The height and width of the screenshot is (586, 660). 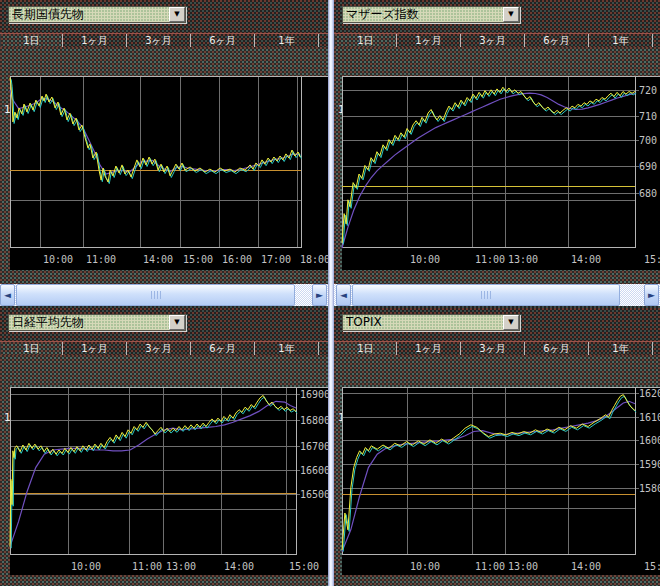 What do you see at coordinates (314, 260) in the screenshot?
I see `svg-text: 18:00` at bounding box center [314, 260].